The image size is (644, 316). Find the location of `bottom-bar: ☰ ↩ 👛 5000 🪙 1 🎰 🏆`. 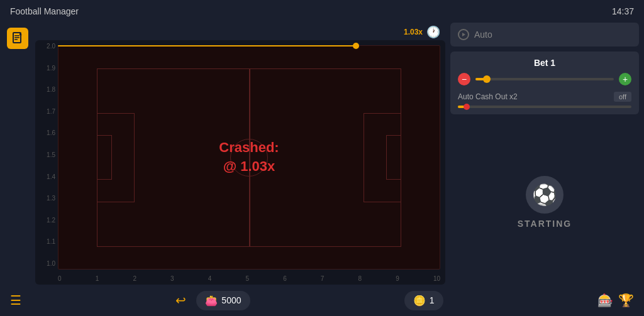

bottom-bar: ☰ ↩ 👛 5000 🪙 1 🎰 🏆 is located at coordinates (322, 300).